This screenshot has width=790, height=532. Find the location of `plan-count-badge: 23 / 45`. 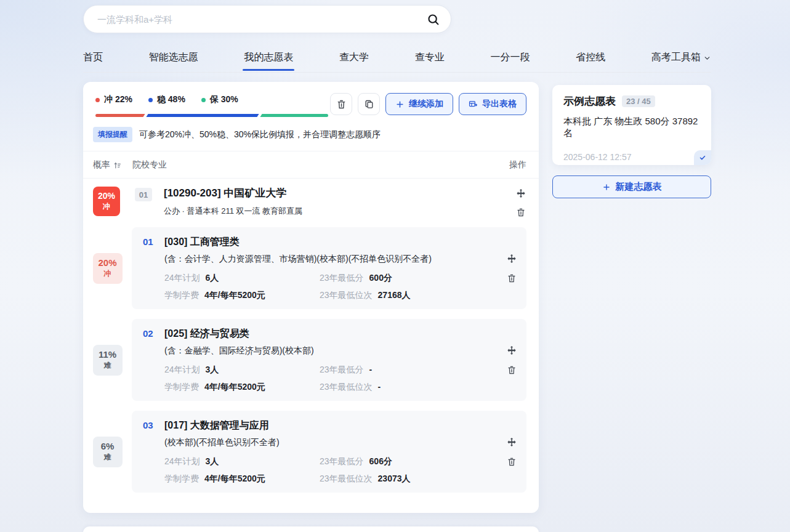

plan-count-badge: 23 / 45 is located at coordinates (639, 101).